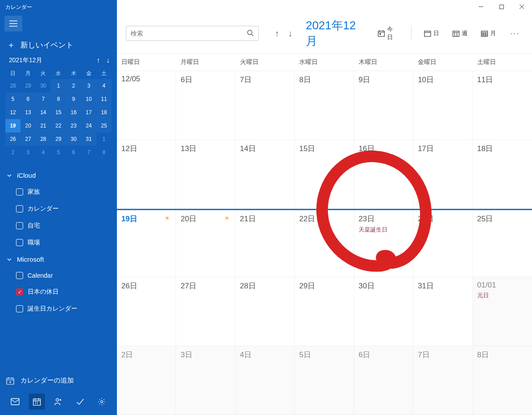 The width and height of the screenshot is (532, 415). I want to click on day-cell: 21日, so click(265, 243).